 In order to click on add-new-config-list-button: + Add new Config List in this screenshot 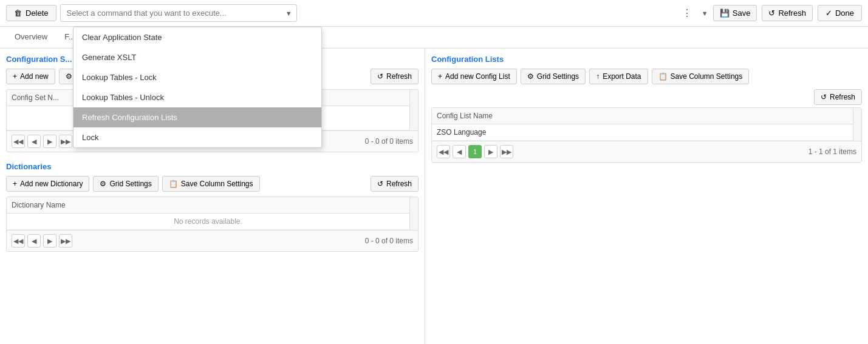, I will do `click(474, 76)`.